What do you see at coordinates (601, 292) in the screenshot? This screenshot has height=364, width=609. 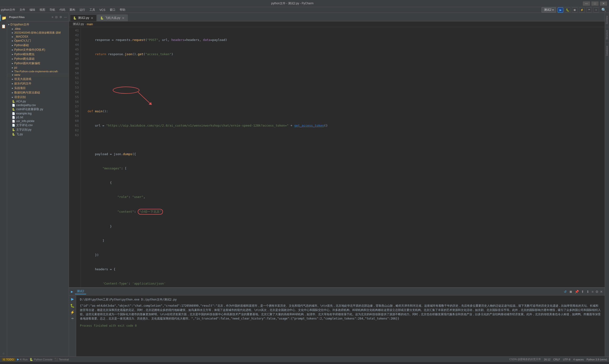 I see `run-close-btn: ✕` at bounding box center [601, 292].